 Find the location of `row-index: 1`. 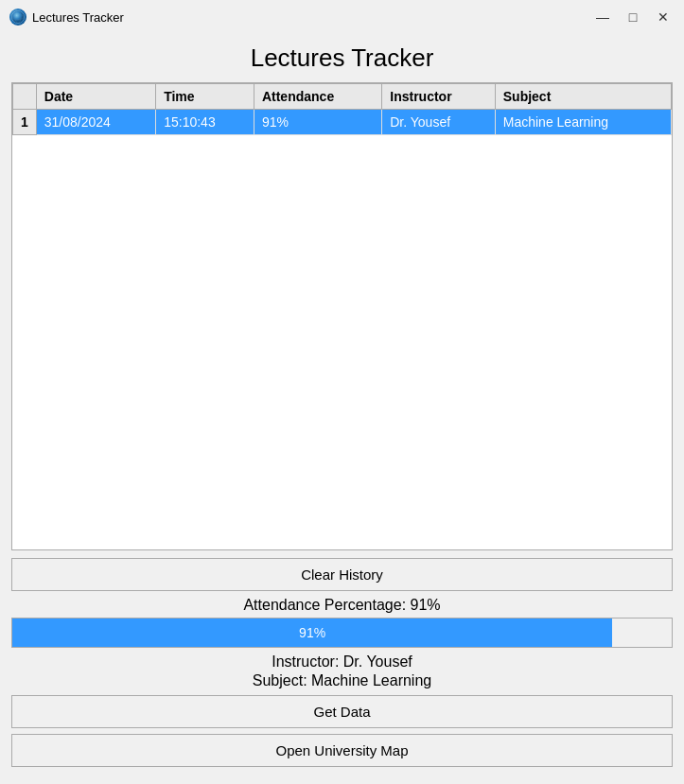

row-index: 1 is located at coordinates (25, 123).